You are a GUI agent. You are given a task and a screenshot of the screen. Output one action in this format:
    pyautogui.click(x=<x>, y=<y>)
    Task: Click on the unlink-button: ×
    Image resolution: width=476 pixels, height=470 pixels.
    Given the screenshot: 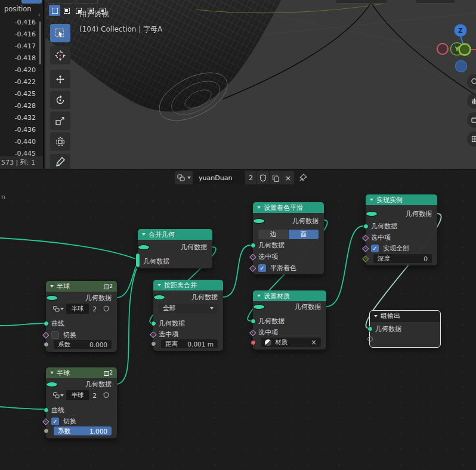 What is the action you would take?
    pyautogui.click(x=288, y=178)
    